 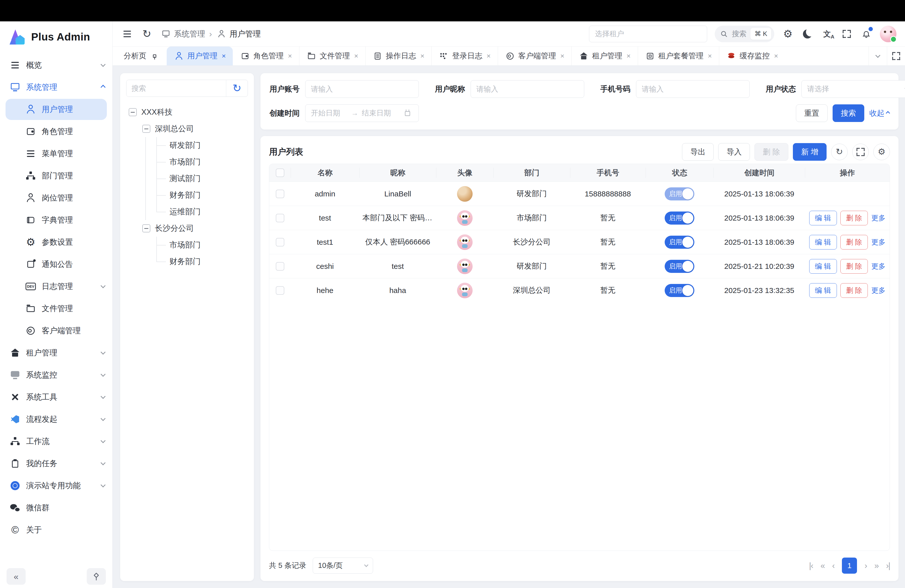 What do you see at coordinates (343, 566) in the screenshot?
I see `page-size-select: 10条/页` at bounding box center [343, 566].